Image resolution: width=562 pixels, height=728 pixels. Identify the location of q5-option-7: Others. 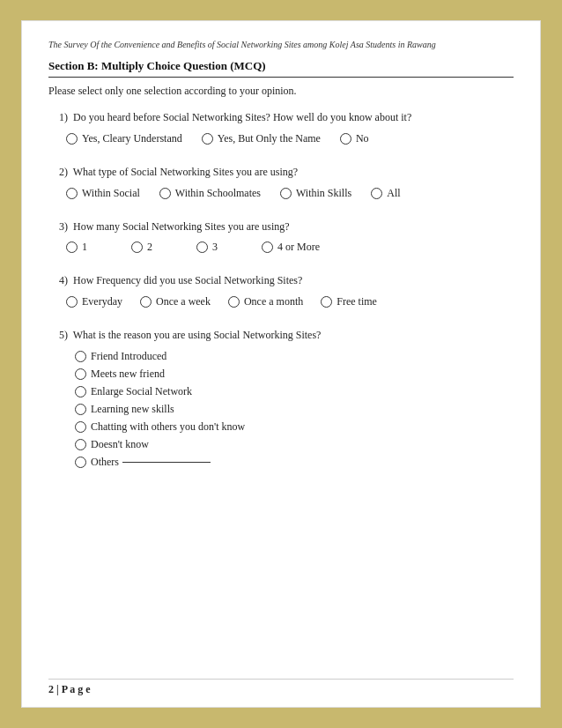
(294, 462).